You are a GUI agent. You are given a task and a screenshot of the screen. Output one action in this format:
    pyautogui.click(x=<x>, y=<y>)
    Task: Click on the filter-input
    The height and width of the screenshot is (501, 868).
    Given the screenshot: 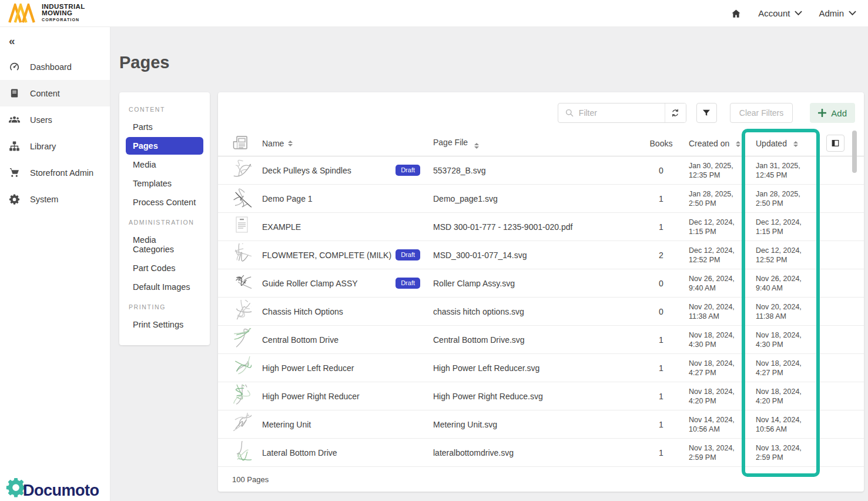 What is the action you would take?
    pyautogui.click(x=621, y=113)
    